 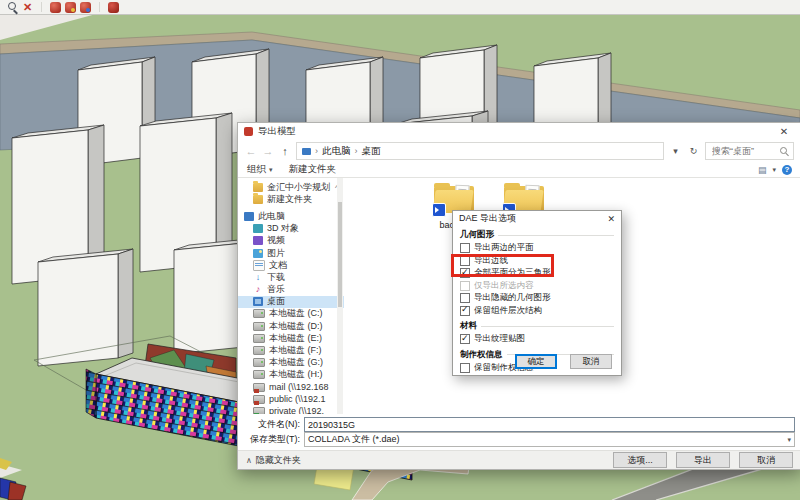 What do you see at coordinates (291, 399) in the screenshot?
I see `sidebar-item: public (\\192.1` at bounding box center [291, 399].